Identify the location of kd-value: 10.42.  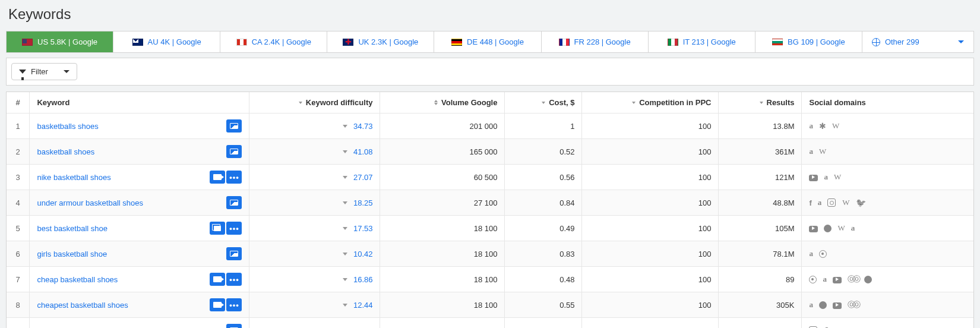
(363, 254).